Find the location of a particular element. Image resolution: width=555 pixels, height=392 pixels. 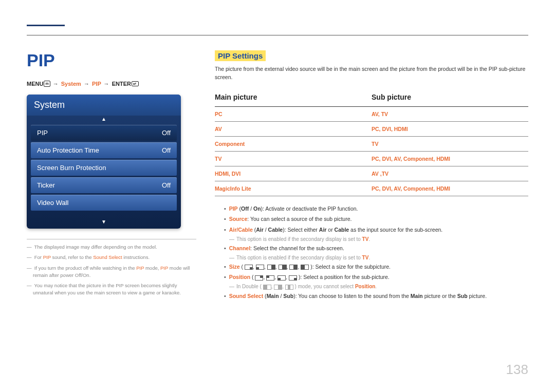

cell-main: HDMI, DVI is located at coordinates (293, 174).